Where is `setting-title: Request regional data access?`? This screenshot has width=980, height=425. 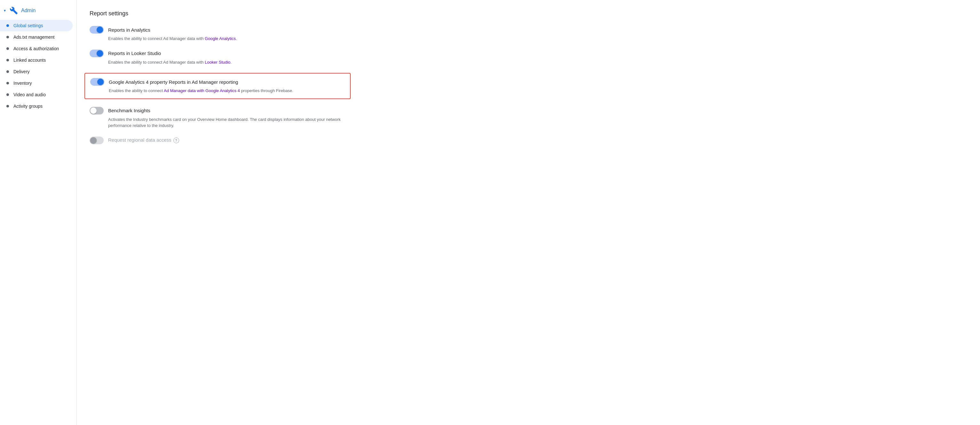
setting-title: Request regional data access? is located at coordinates (144, 140).